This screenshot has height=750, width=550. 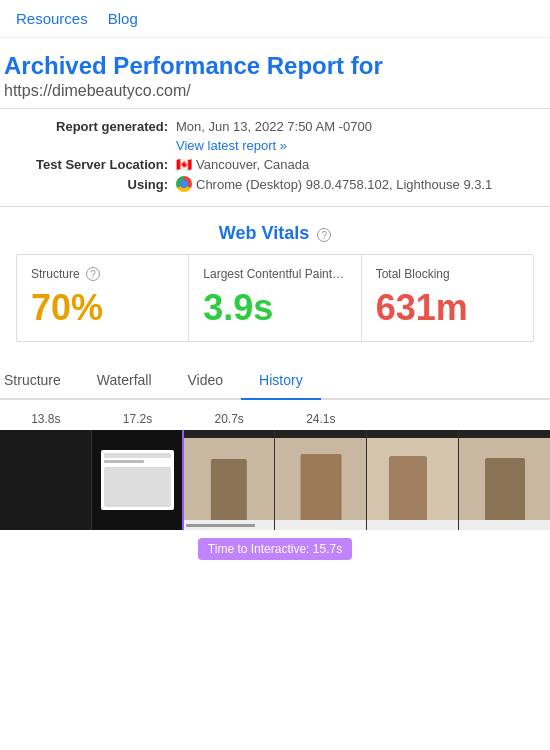 I want to click on nav-resources: Resources, so click(x=52, y=18).